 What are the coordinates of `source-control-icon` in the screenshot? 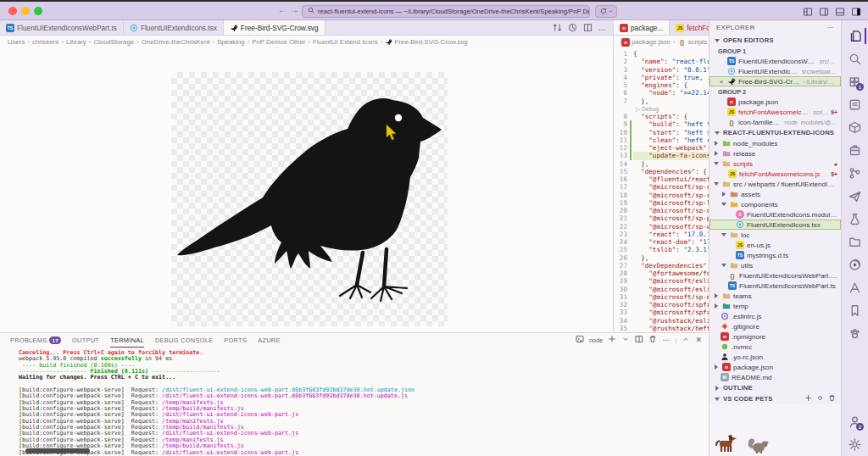 It's located at (854, 173).